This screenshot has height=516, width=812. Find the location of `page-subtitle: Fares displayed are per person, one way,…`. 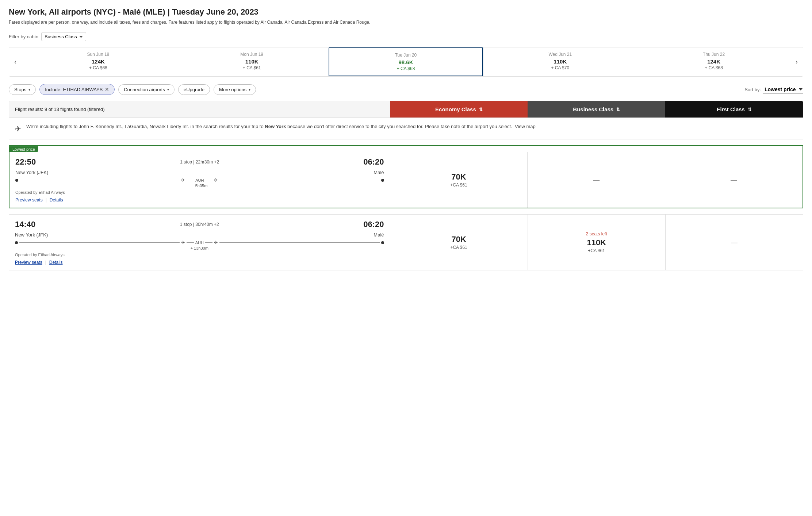

page-subtitle: Fares displayed are per person, one way,… is located at coordinates (406, 22).